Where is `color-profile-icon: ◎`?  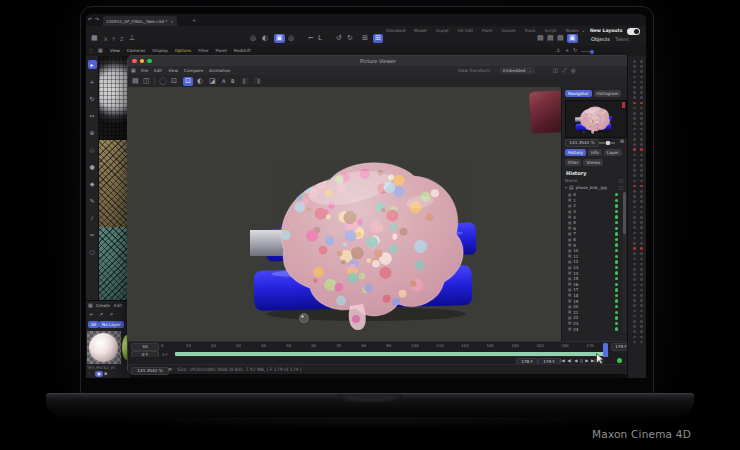 color-profile-icon: ◎ is located at coordinates (573, 70).